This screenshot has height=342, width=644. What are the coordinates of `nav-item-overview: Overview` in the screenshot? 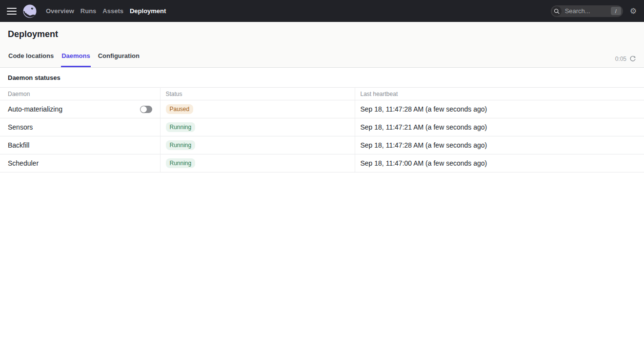 It's located at (60, 11).